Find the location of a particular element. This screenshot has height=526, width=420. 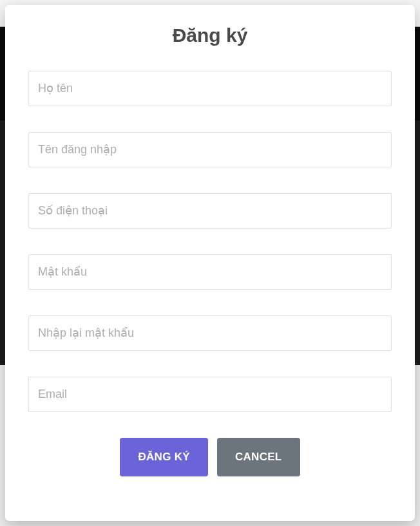

form-group-phone is located at coordinates (210, 211).